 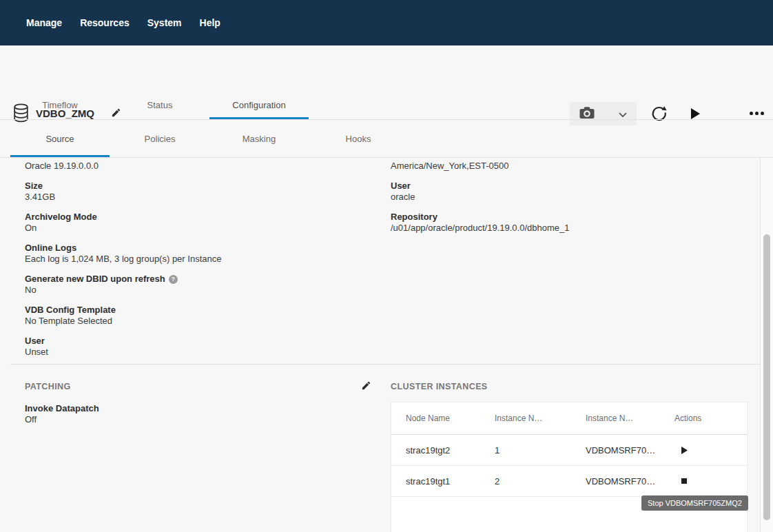 I want to click on column-instance-number: Instance N…, so click(x=540, y=418).